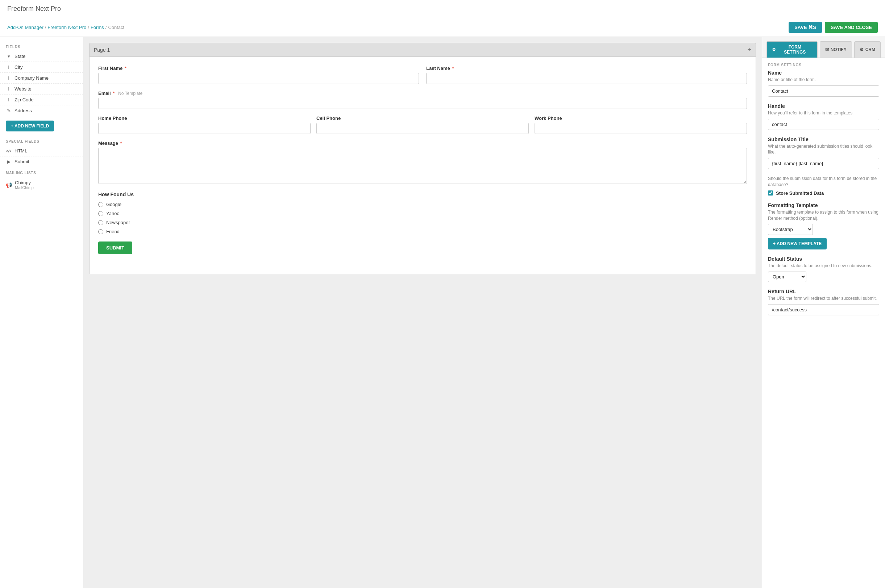  I want to click on formatting-template-desc: The formatting template to assign to thi…, so click(823, 215).